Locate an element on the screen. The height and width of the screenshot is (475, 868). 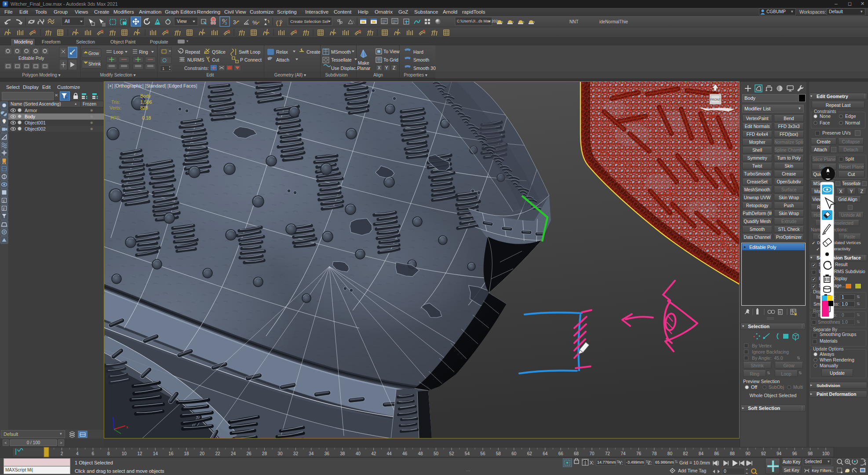
svg-text: Grow is located at coordinates (94, 54).